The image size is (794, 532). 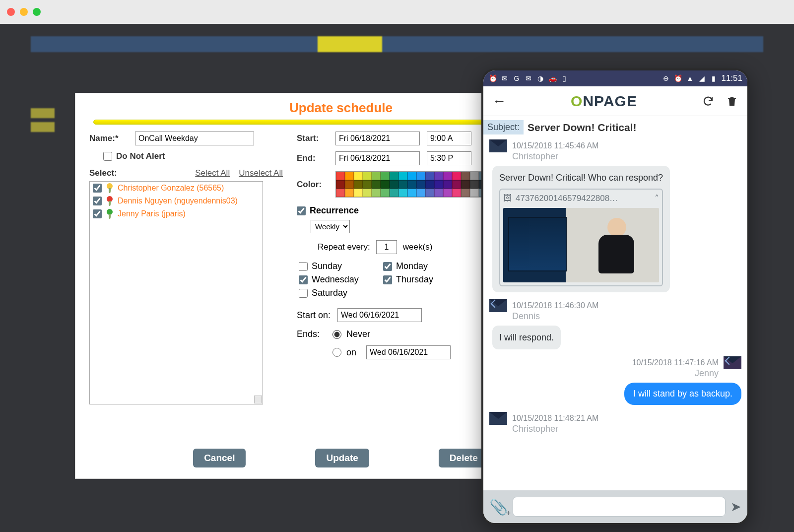 I want to click on ends-on-input, so click(x=408, y=352).